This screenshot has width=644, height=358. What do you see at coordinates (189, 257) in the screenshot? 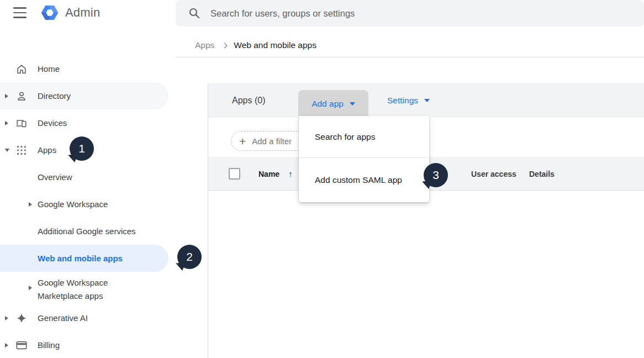
I see `annotation-step-2-badge: 2` at bounding box center [189, 257].